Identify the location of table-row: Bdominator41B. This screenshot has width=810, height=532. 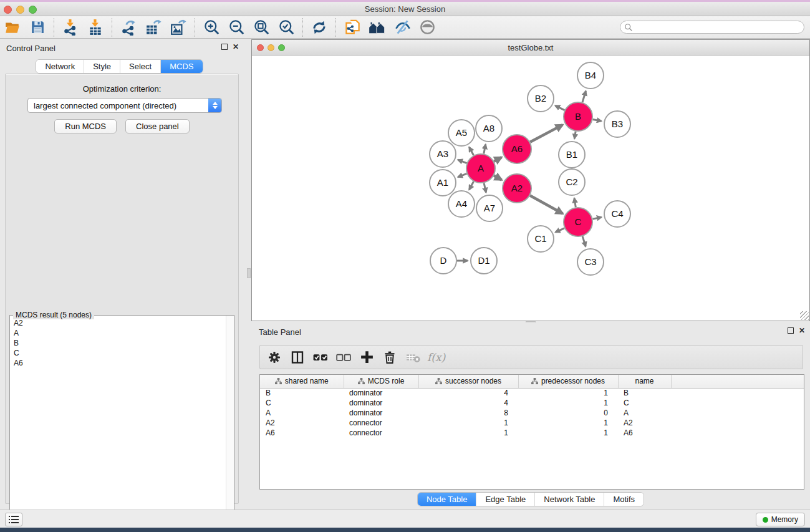
(532, 393).